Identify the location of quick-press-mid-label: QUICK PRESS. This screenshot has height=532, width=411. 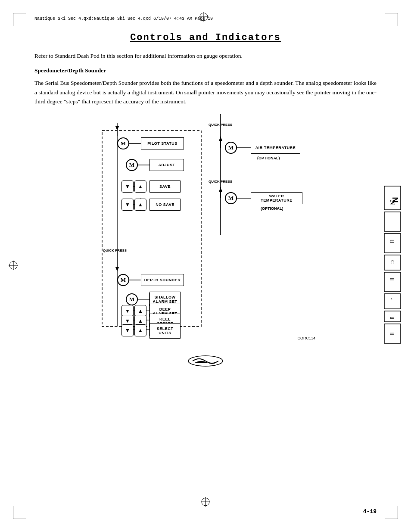
(221, 182).